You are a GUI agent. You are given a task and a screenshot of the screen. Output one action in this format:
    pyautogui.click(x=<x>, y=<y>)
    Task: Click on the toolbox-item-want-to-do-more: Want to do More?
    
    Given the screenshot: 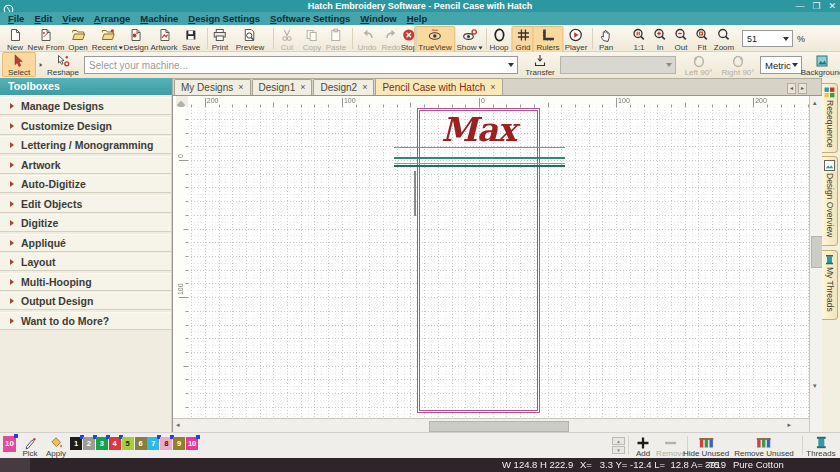 What is the action you would take?
    pyautogui.click(x=86, y=321)
    